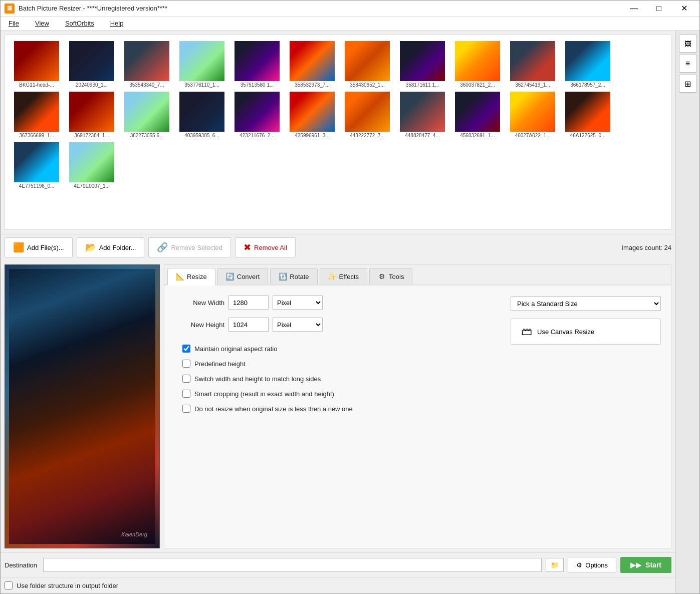 This screenshot has width=700, height=594. Describe the element at coordinates (688, 64) in the screenshot. I see `list-view-button: ≡` at that location.